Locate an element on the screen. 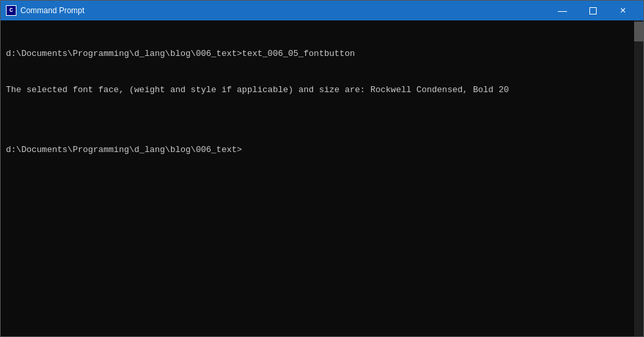  scrollbar is located at coordinates (639, 178).